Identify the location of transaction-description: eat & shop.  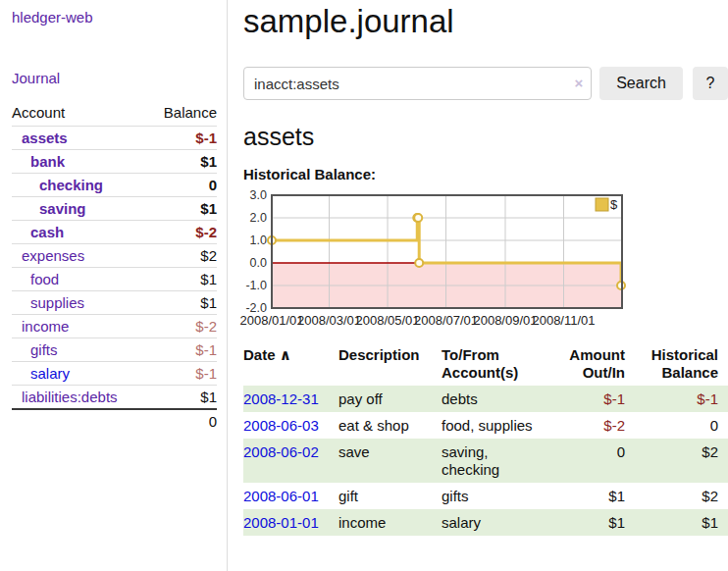
(390, 426).